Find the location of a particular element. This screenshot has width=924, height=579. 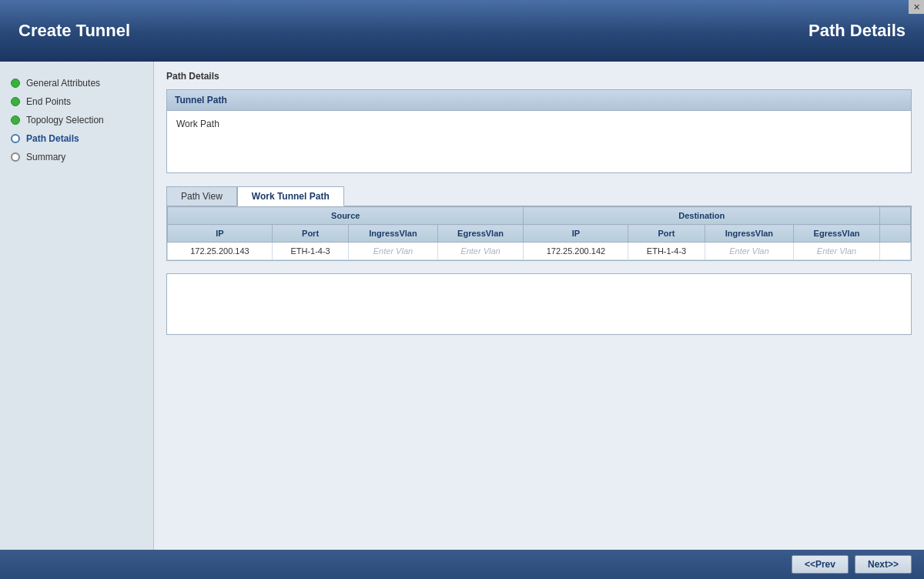

section-header: Path Details is located at coordinates (539, 76).